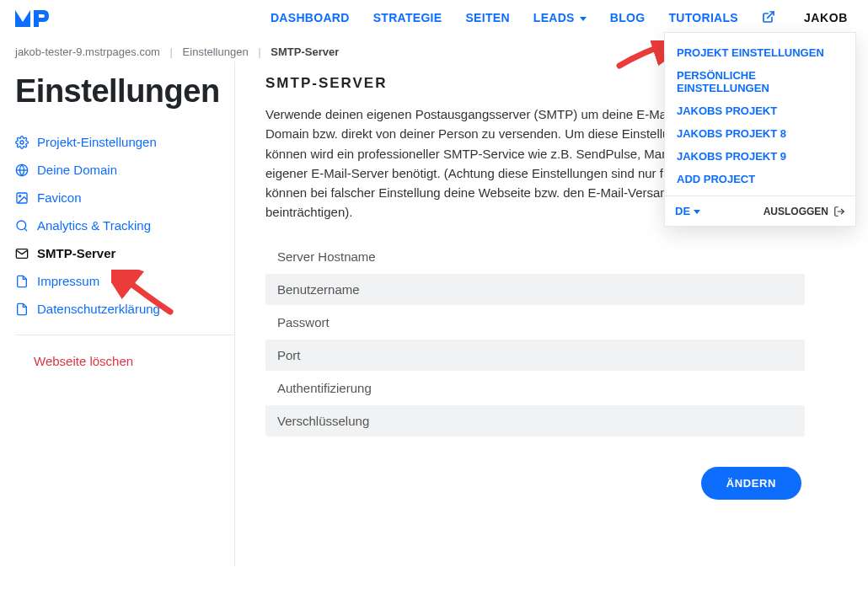 The height and width of the screenshot is (589, 868). Describe the element at coordinates (839, 212) in the screenshot. I see `logout-icon` at that location.